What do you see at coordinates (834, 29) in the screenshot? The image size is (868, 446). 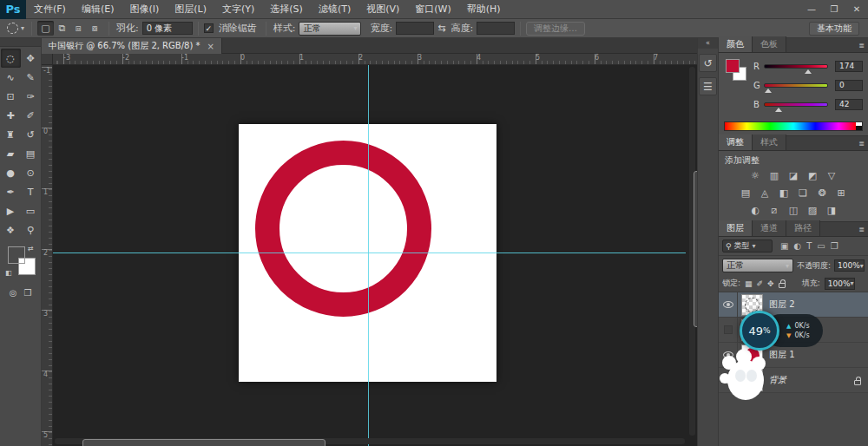 I see `workspace-switcher: 基本功能` at bounding box center [834, 29].